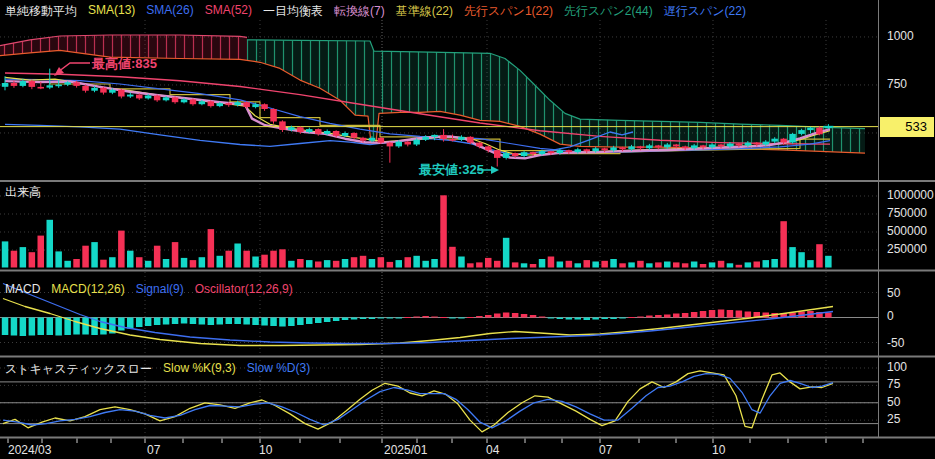  Describe the element at coordinates (88, 289) in the screenshot. I see `macd-legend-item-1: MACD(12,26)` at that location.